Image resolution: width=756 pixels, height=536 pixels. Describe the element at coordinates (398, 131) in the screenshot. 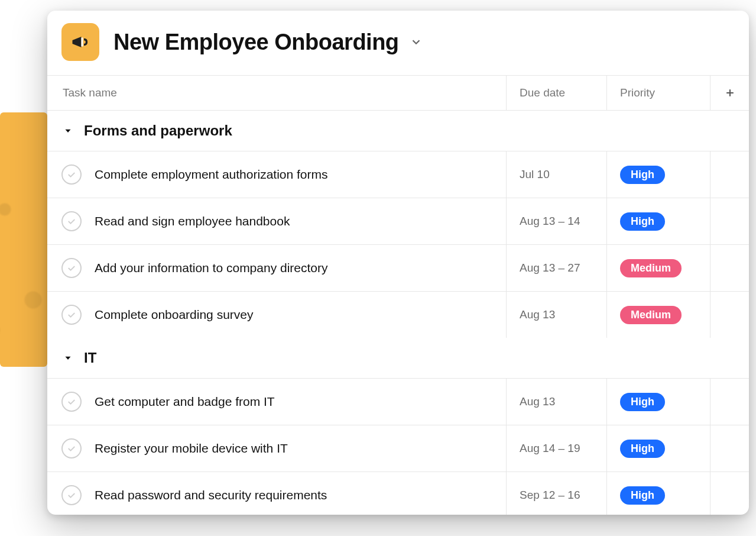

I see `section-header: Forms and paperwork` at that location.